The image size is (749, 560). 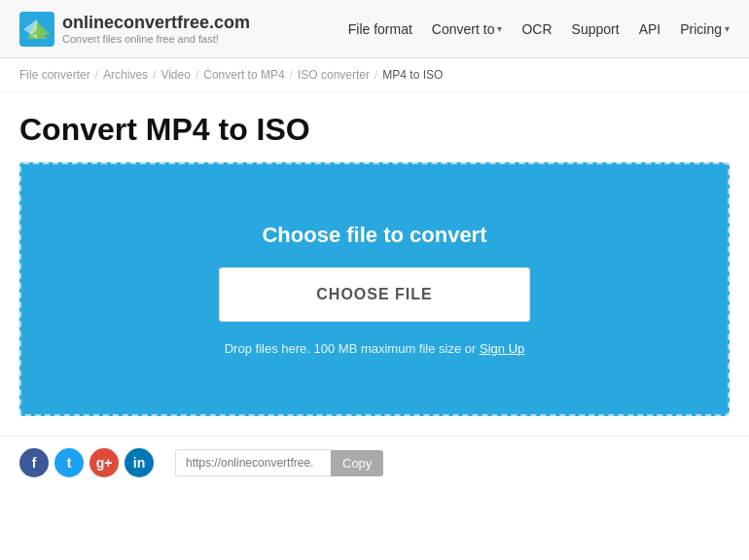 What do you see at coordinates (125, 75) in the screenshot?
I see `breadcrumb-archives: Archives` at bounding box center [125, 75].